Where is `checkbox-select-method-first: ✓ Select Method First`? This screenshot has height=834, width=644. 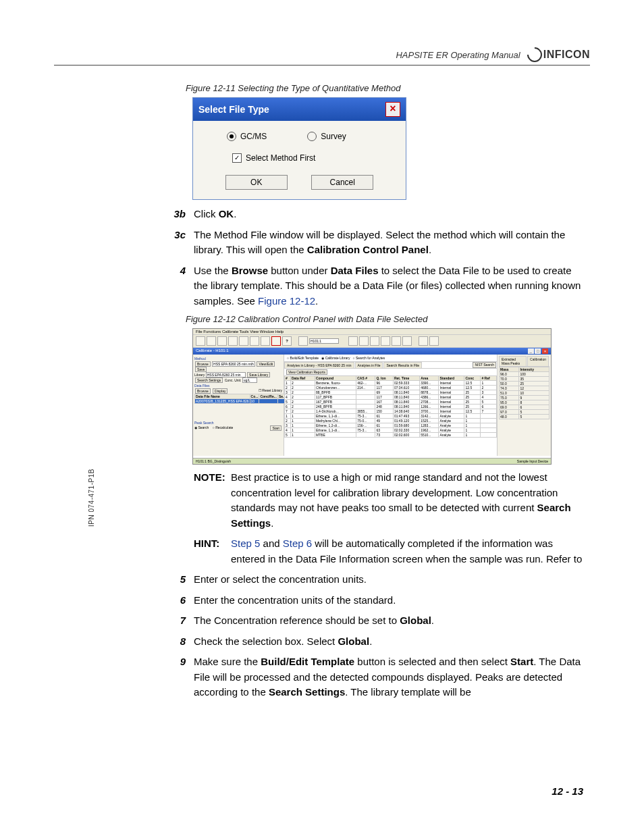 checkbox-select-method-first: ✓ Select Method First is located at coordinates (300, 158).